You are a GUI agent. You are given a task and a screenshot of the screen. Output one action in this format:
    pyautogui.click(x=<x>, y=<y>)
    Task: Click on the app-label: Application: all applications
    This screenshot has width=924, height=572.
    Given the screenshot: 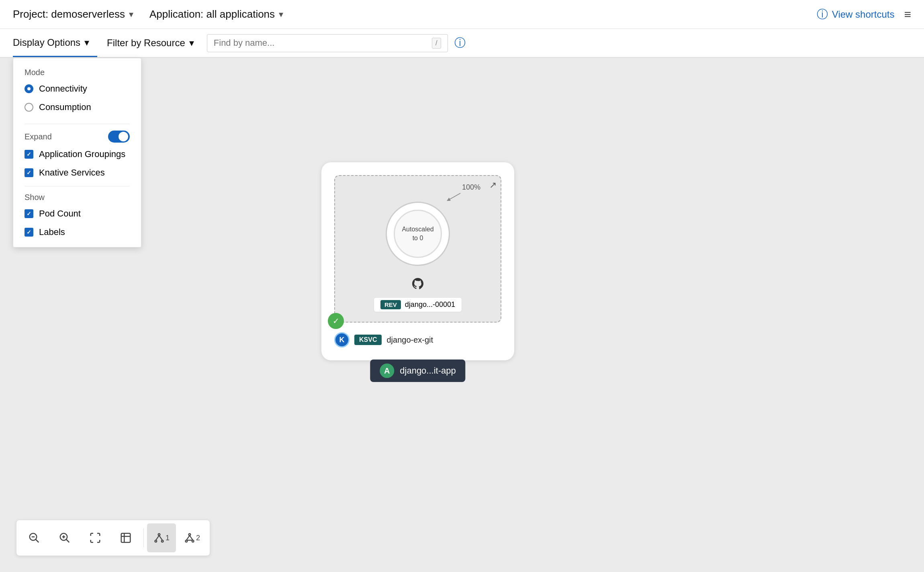 What is the action you would take?
    pyautogui.click(x=212, y=14)
    